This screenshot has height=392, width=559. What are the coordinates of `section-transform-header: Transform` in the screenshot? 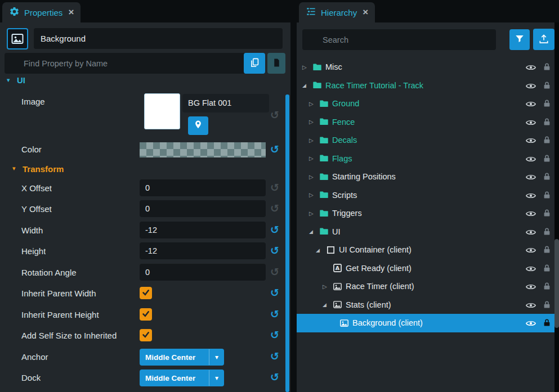 It's located at (145, 170).